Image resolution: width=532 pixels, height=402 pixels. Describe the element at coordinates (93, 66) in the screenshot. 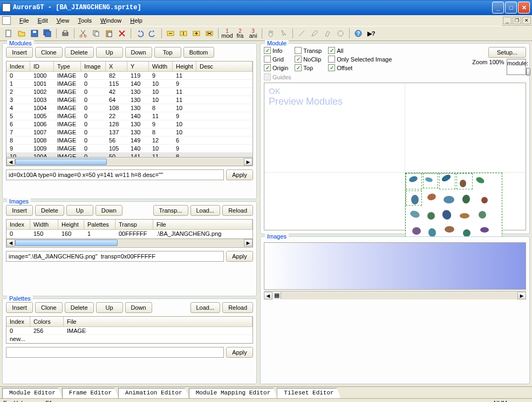

I see `col-image: Image` at that location.